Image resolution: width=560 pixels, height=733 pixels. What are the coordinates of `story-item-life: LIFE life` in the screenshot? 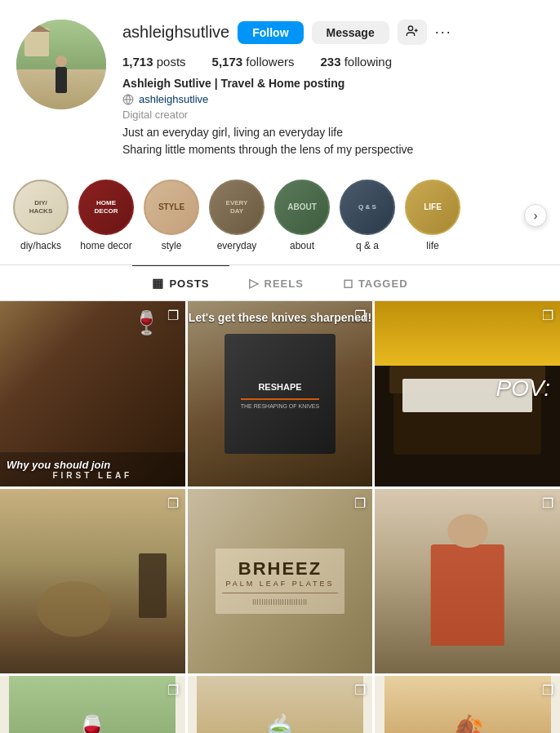 It's located at (433, 215).